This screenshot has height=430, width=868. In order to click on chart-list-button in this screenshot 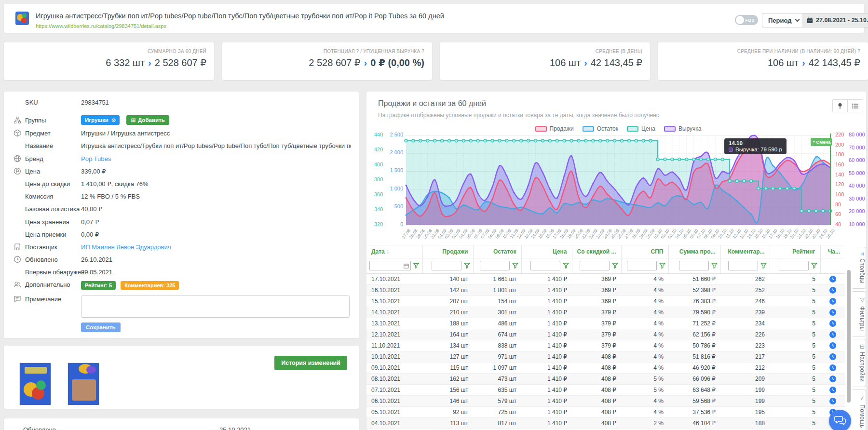, I will do `click(855, 106)`.